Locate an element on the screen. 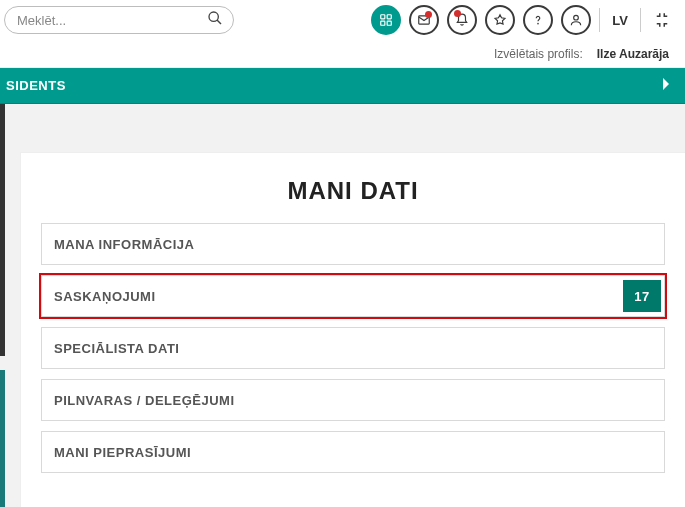 The image size is (685, 507). menu-item-label: PILNVARAS / DELEĢĒJUMI is located at coordinates (138, 400).